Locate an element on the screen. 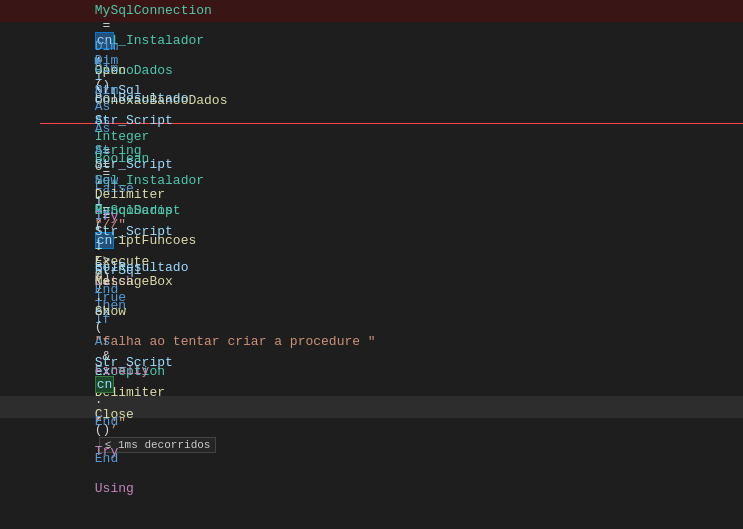 This screenshot has height=529, width=743. keyword-dim4: Dim is located at coordinates (106, 90).